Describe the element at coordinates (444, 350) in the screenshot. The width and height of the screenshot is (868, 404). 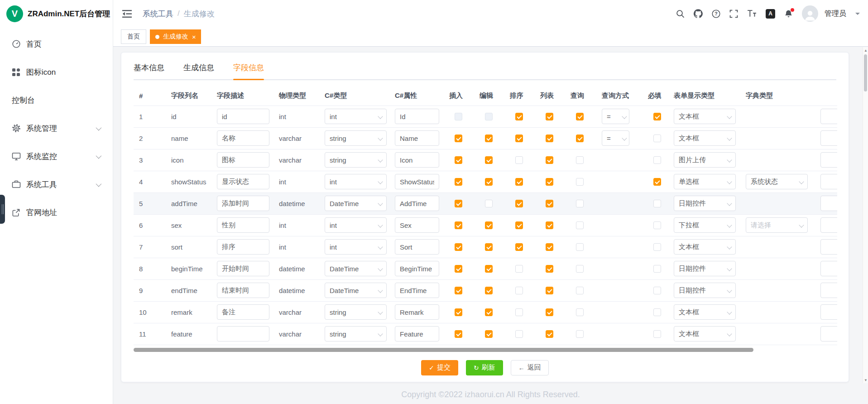
I see `horizontal-scrollbar-thumb` at that location.